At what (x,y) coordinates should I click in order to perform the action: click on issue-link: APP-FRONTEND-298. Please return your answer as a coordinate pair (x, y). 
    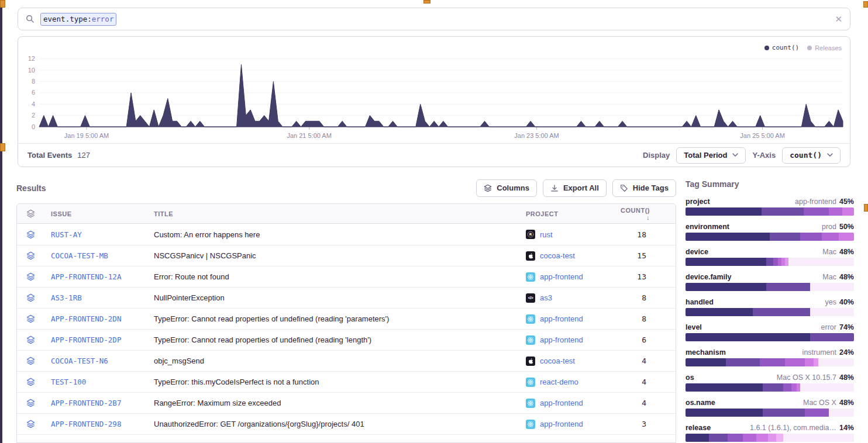
    Looking at the image, I should click on (86, 424).